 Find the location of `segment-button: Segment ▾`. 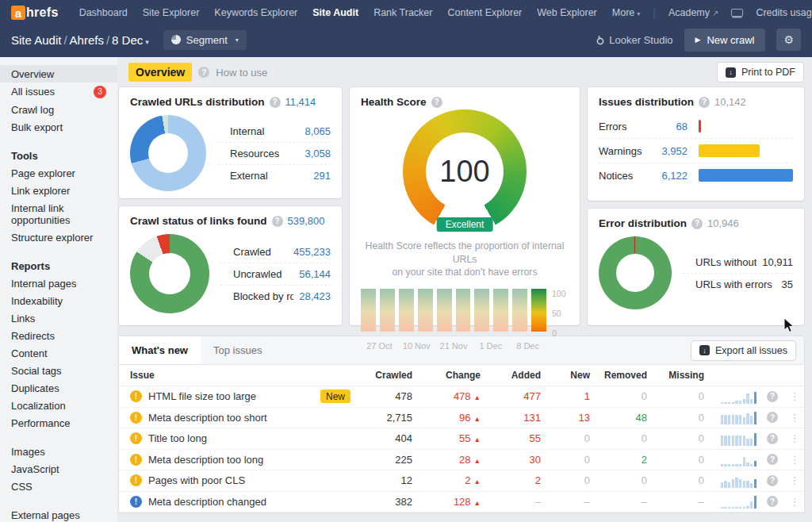

segment-button: Segment ▾ is located at coordinates (205, 40).